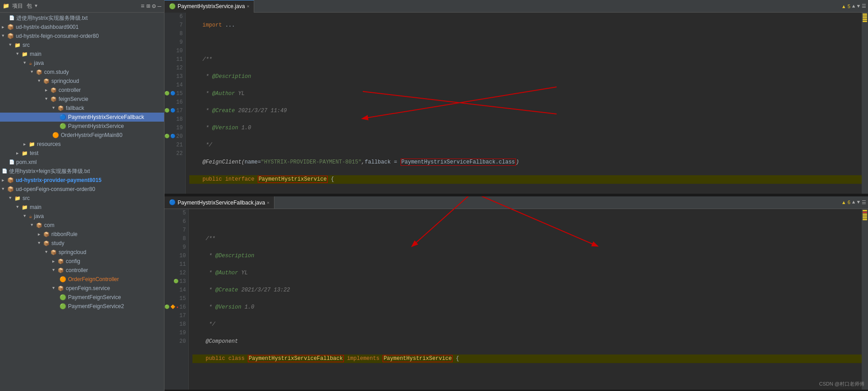 This screenshot has height=391, width=868. What do you see at coordinates (82, 27) in the screenshot?
I see `tree-item-dashboard: ▶ 📦 ud-hystrix-dashboard9001` at bounding box center [82, 27].